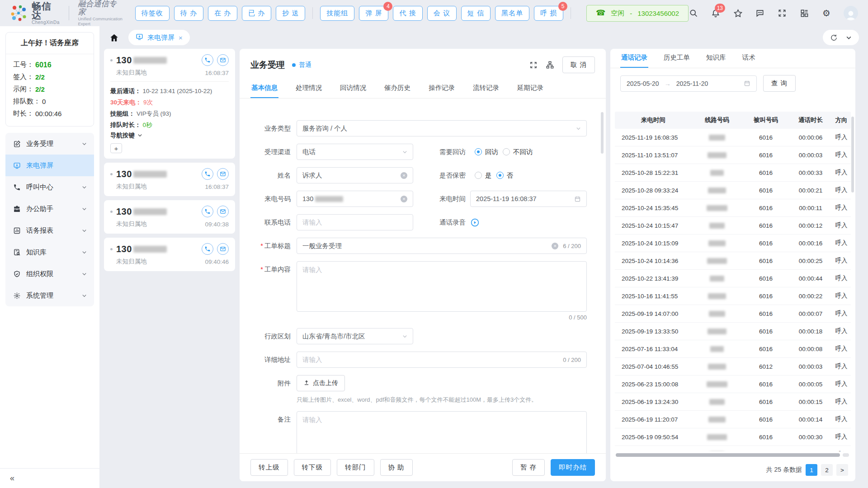 Image resolution: width=868 pixels, height=488 pixels. I want to click on tab-延期记录: 延期记录, so click(530, 89).